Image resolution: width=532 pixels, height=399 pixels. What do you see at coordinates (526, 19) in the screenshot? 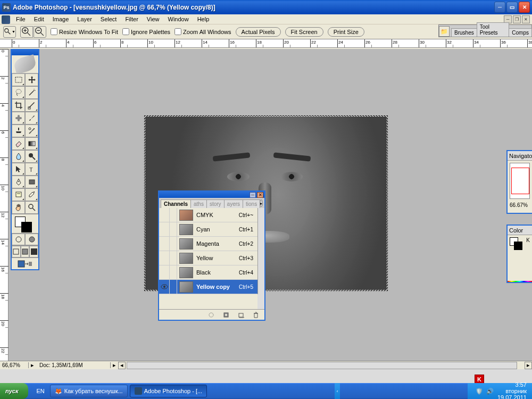
I see `mdi-close-button: ✕` at bounding box center [526, 19].